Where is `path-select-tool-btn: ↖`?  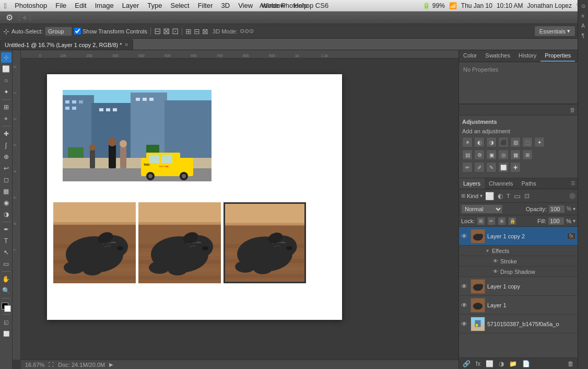 path-select-tool-btn: ↖ is located at coordinates (6, 252).